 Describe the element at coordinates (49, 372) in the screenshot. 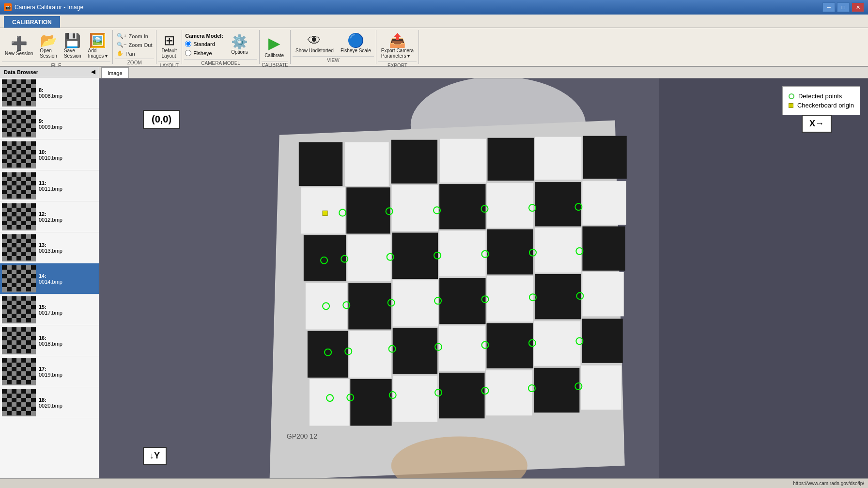

I see `sidebar-item: 17:0019.bmp` at that location.